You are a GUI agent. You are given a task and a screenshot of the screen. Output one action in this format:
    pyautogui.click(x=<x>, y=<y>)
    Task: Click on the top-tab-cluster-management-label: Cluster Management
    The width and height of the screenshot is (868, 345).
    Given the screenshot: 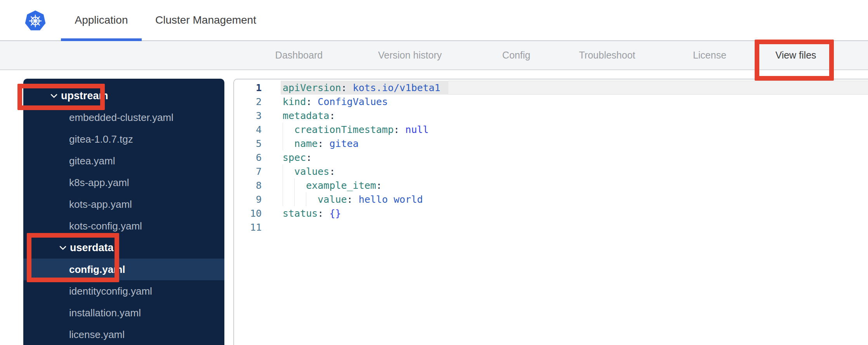 What is the action you would take?
    pyautogui.click(x=206, y=20)
    